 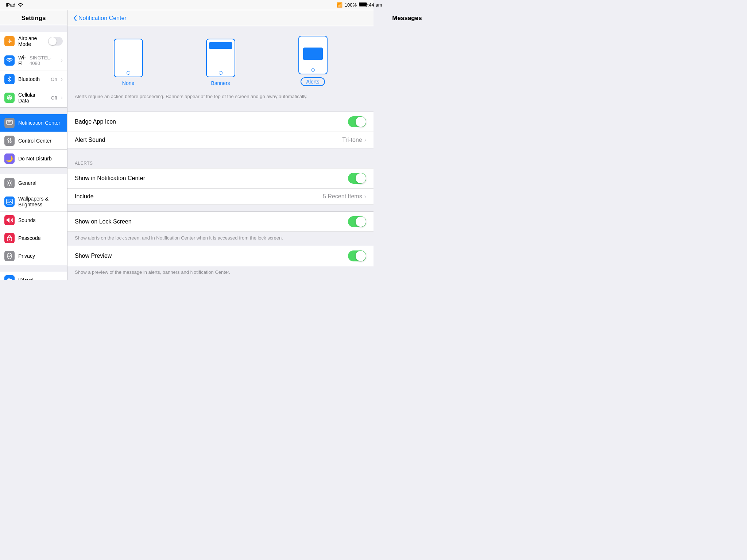 What do you see at coordinates (40, 141) in the screenshot?
I see `sidebar-item-label-control-center: Control Center` at bounding box center [40, 141].